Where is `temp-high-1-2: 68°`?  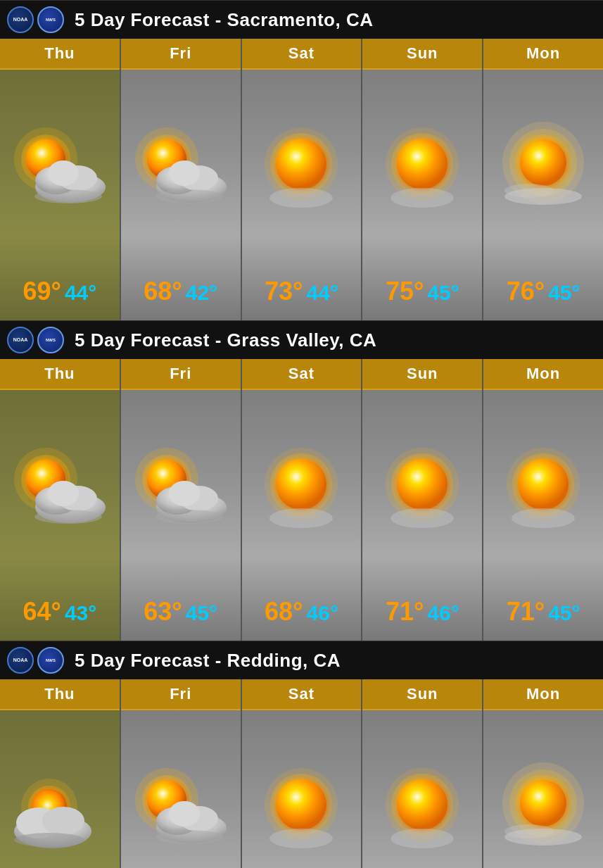
temp-high-1-2: 68° is located at coordinates (284, 612).